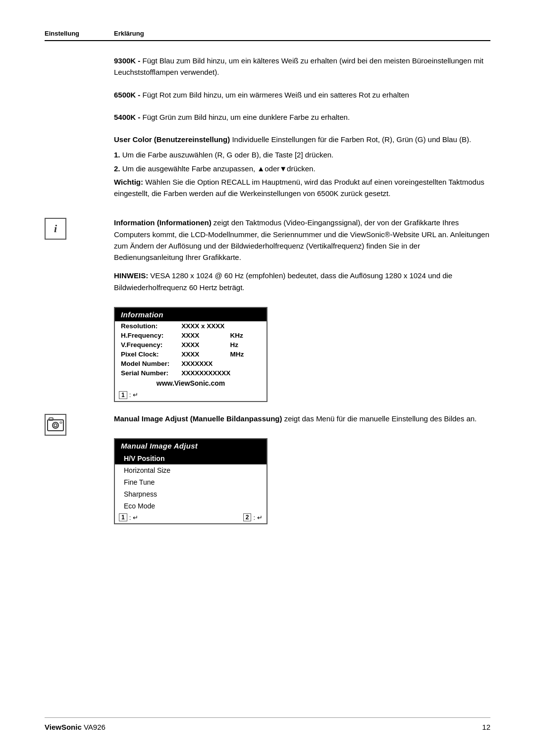 This screenshot has width=535, height=756. Describe the element at coordinates (123, 395) in the screenshot. I see `info-key1: 1` at that location.